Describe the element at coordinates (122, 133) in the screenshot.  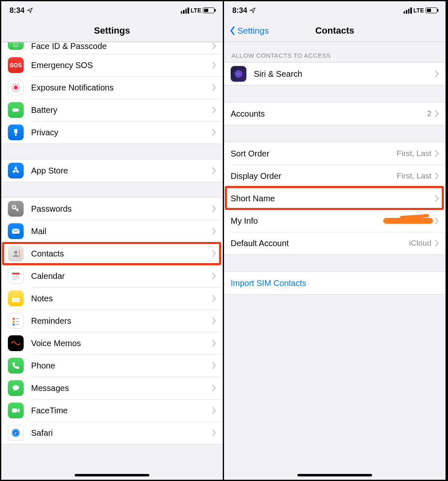
I see `row-label: Privacy` at that location.